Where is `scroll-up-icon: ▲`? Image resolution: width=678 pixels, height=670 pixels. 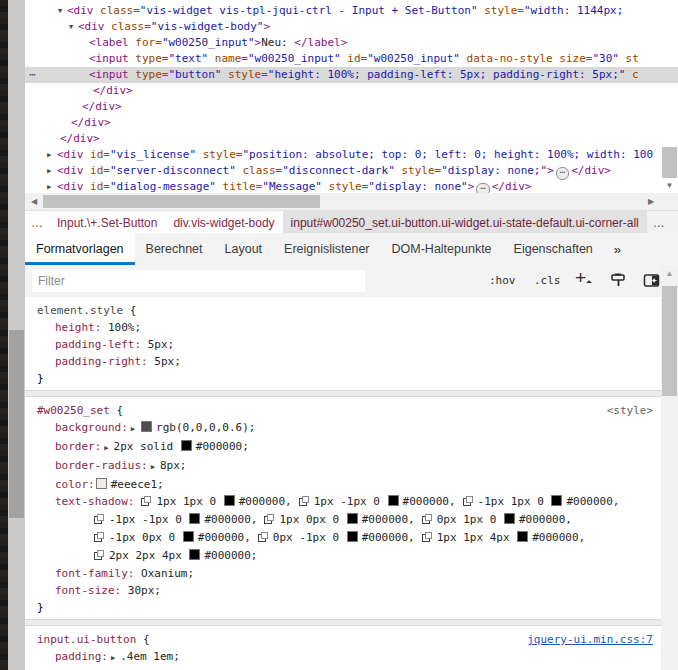
scroll-up-icon: ▲ is located at coordinates (670, 274).